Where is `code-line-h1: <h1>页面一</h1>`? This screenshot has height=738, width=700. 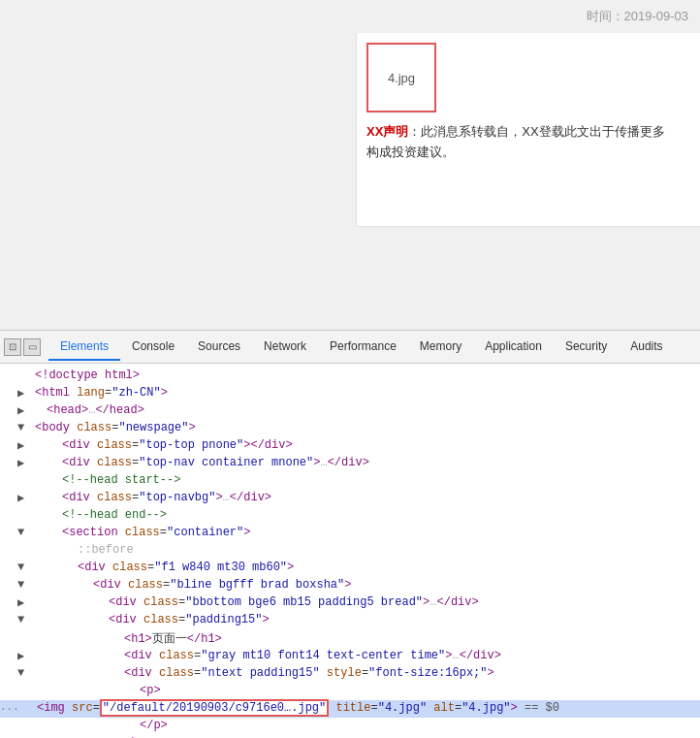 code-line-h1: <h1>页面一</h1> is located at coordinates (350, 638).